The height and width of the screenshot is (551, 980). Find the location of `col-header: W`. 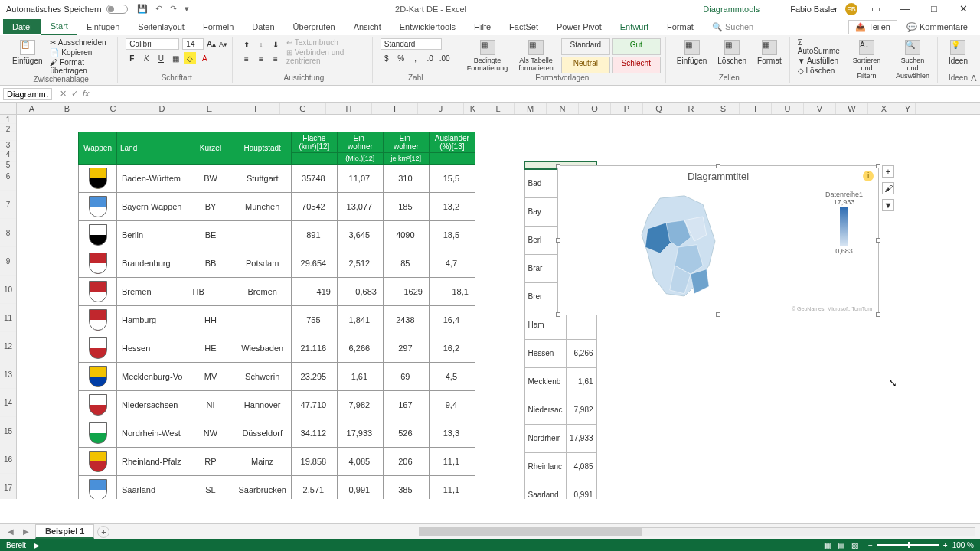

col-header: W is located at coordinates (852, 109).